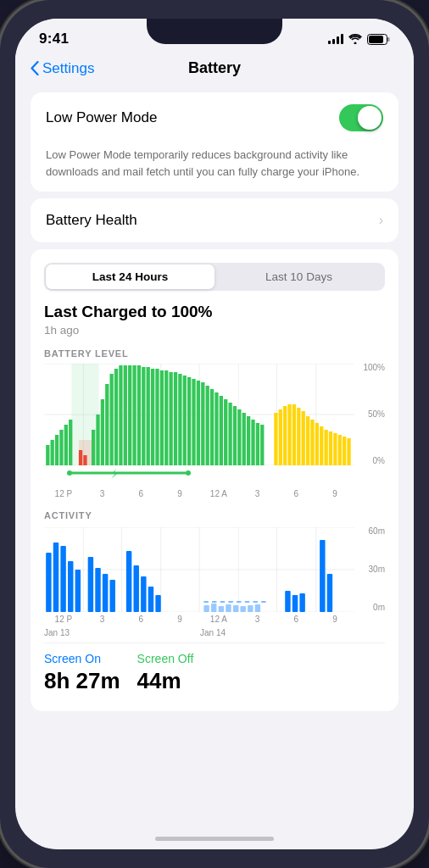 The width and height of the screenshot is (429, 868). What do you see at coordinates (199, 415) in the screenshot?
I see `battery-bars` at bounding box center [199, 415].